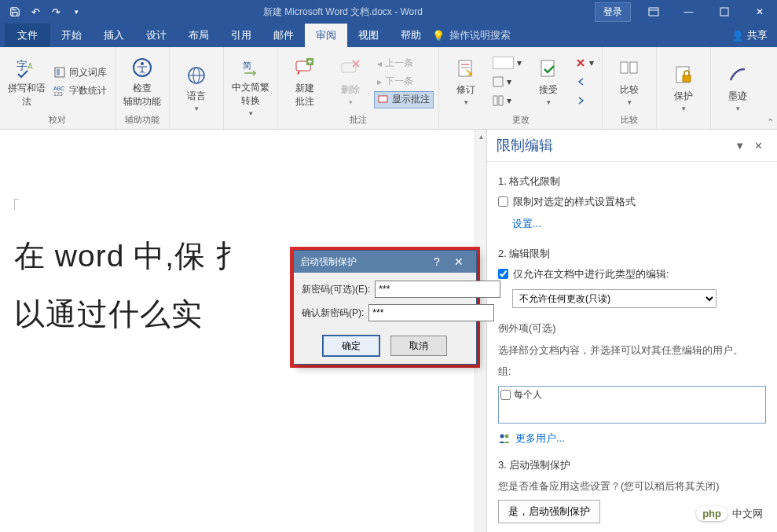  Describe the element at coordinates (35, 12) in the screenshot. I see `undo-icon: ↶` at that location.